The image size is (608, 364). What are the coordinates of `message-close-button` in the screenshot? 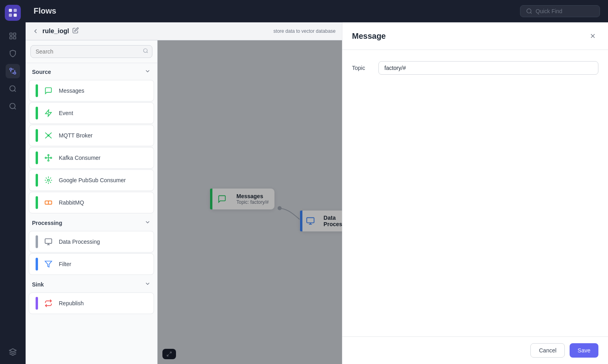 It's located at (593, 36).